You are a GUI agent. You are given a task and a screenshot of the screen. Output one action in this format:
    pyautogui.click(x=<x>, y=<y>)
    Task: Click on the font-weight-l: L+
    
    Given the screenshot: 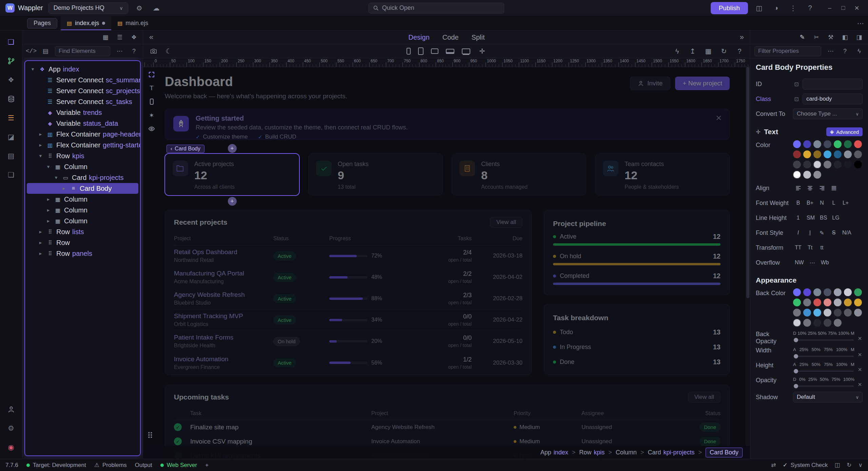 What is the action you would take?
    pyautogui.click(x=846, y=203)
    